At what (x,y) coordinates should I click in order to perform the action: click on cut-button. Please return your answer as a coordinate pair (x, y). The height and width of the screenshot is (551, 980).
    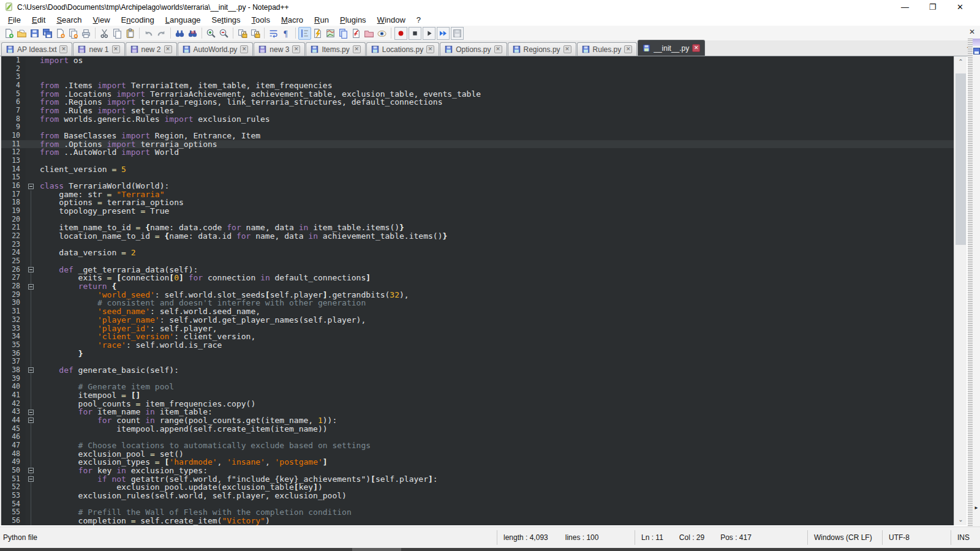
    Looking at the image, I should click on (104, 33).